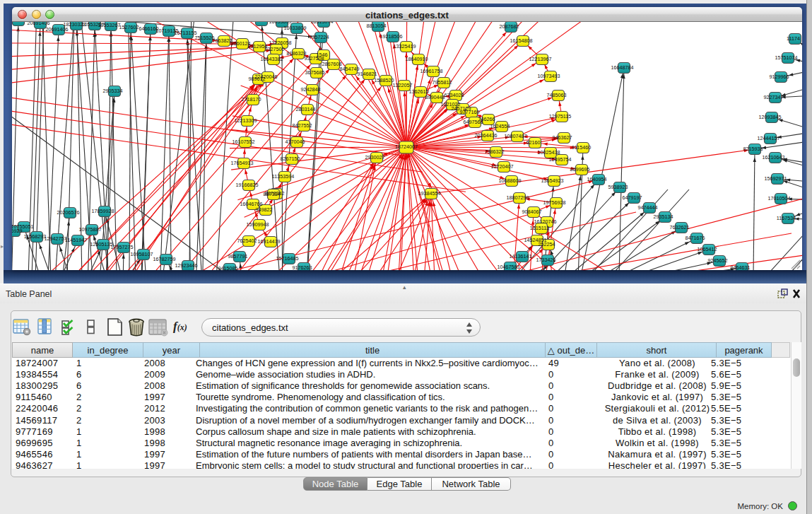 The image size is (812, 514). I want to click on svg-text: 12444157, so click(769, 139).